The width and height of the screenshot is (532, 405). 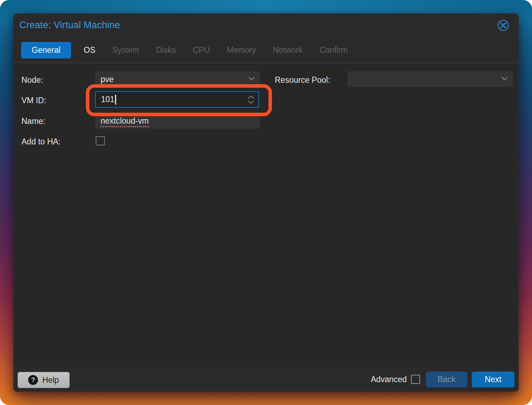 What do you see at coordinates (389, 380) in the screenshot?
I see `advanced-label: Advanced` at bounding box center [389, 380].